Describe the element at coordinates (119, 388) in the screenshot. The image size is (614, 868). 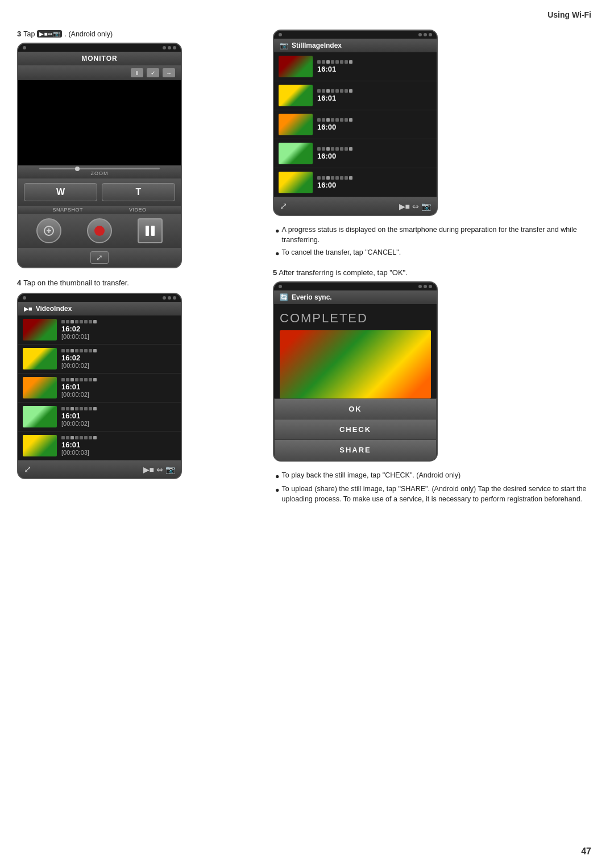
I see `item-info-3: 16:01 [00:00:02]` at that location.